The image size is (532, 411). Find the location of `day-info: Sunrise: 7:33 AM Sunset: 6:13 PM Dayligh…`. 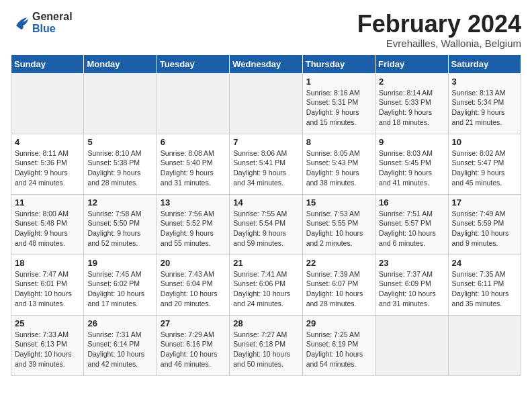

day-info: Sunrise: 7:33 AM Sunset: 6:13 PM Dayligh… is located at coordinates (47, 349).